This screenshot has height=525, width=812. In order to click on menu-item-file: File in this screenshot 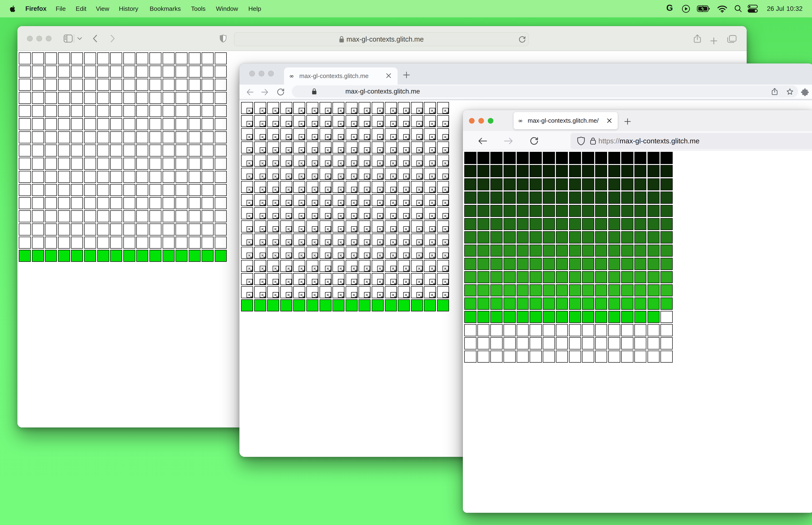, I will do `click(61, 9)`.